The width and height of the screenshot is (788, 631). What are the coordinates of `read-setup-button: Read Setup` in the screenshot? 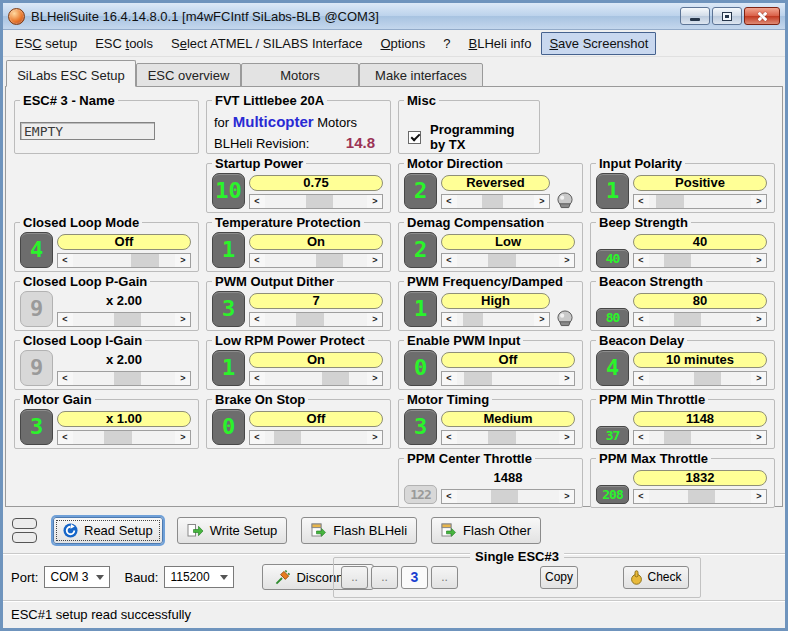 It's located at (108, 530).